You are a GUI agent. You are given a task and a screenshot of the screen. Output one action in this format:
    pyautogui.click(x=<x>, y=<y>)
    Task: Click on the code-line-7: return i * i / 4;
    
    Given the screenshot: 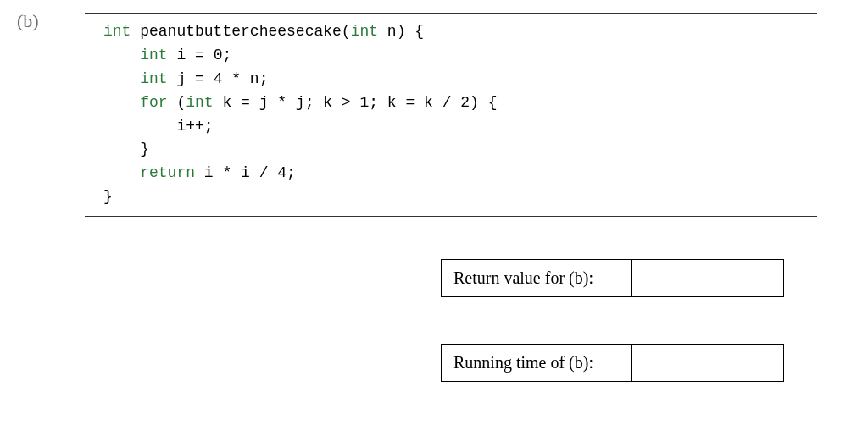 What is the action you would take?
    pyautogui.click(x=460, y=174)
    